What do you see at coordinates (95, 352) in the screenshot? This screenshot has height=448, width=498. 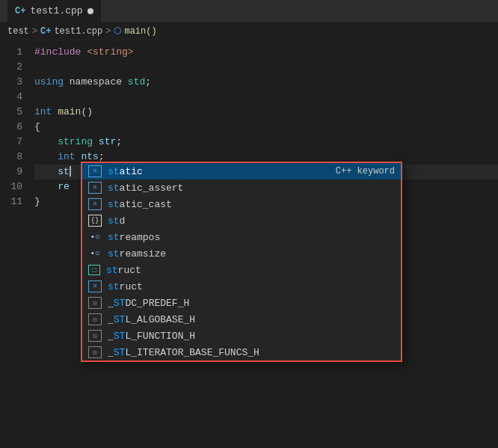 I see `ac-icon-stl-iterator: ⊟` at bounding box center [95, 352].